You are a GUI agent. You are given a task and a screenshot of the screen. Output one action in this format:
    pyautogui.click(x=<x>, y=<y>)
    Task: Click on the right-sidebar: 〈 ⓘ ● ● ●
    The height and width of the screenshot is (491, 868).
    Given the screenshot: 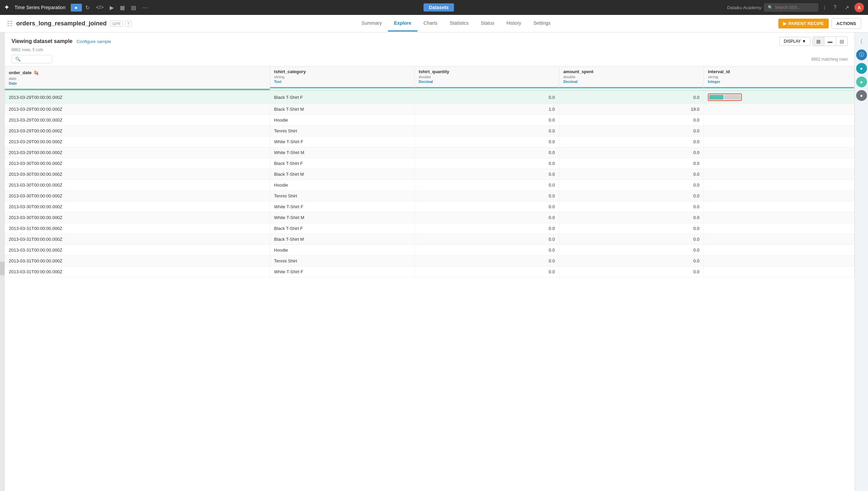 What is the action you would take?
    pyautogui.click(x=861, y=262)
    